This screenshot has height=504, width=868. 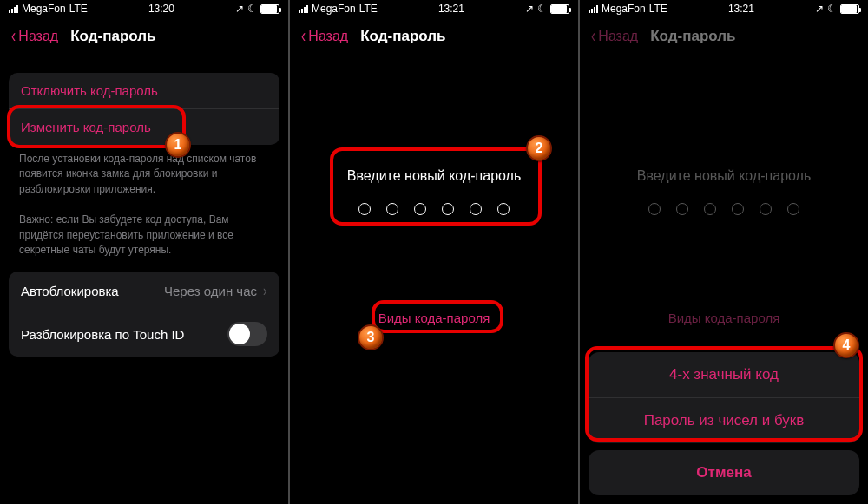 What do you see at coordinates (210, 291) in the screenshot?
I see `autolock-value: Через один час` at bounding box center [210, 291].